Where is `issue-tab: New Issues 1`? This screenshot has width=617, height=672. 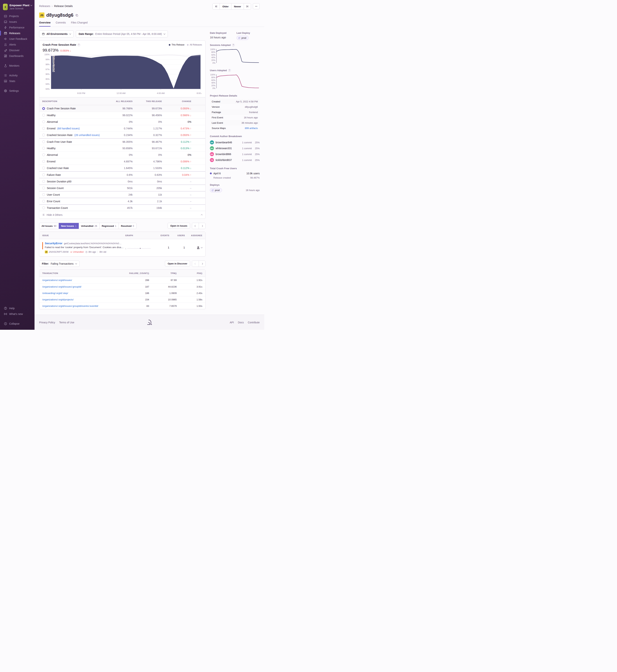
issue-tab: New Issues 1 is located at coordinates (69, 226).